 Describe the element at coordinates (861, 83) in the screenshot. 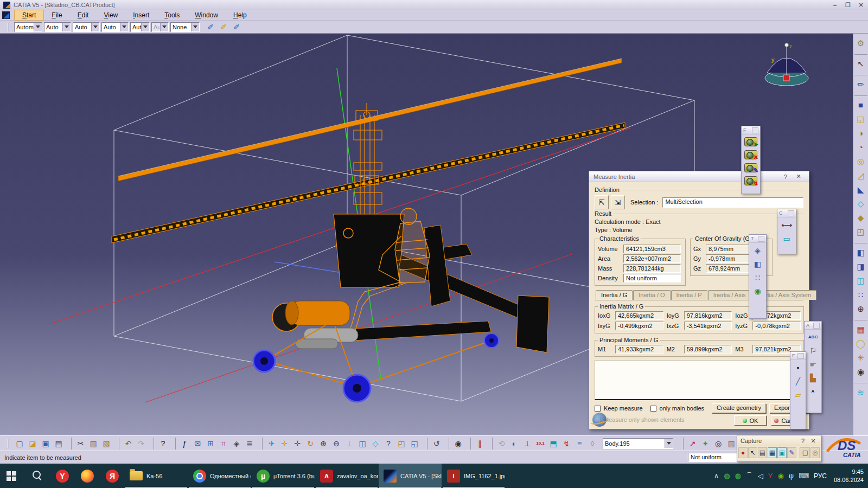

I see `sketcher-icon: ✏` at that location.